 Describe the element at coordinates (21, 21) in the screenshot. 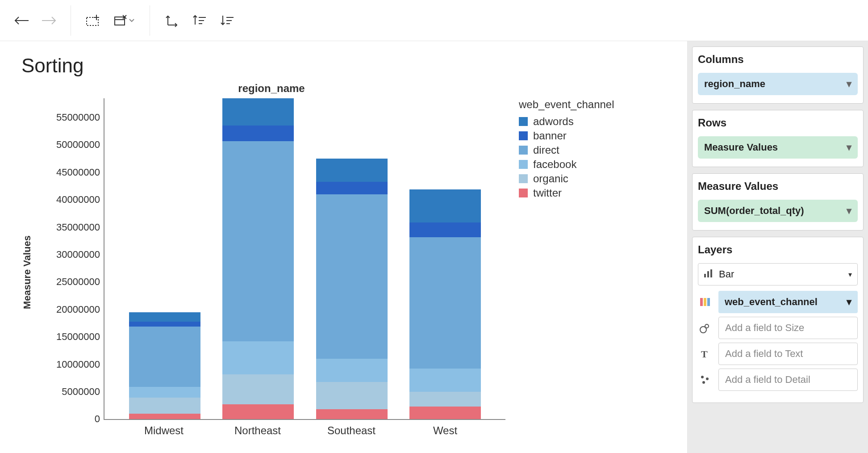

I see `back-button` at that location.